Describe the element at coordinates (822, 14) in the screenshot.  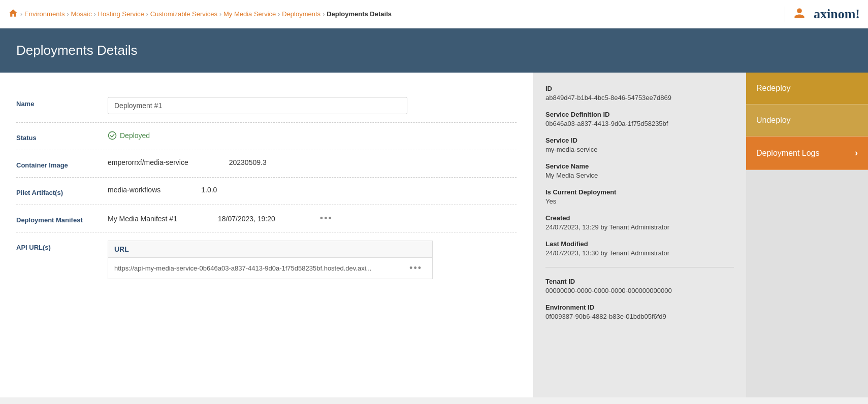
I see `nav-right: axinom!` at that location.